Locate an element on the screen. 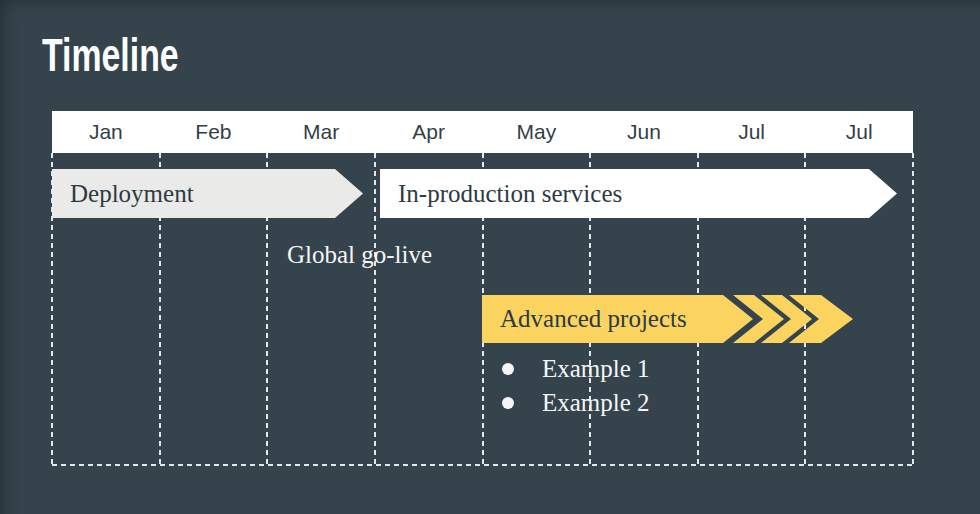 The width and height of the screenshot is (980, 514). month-label-may: May is located at coordinates (537, 132).